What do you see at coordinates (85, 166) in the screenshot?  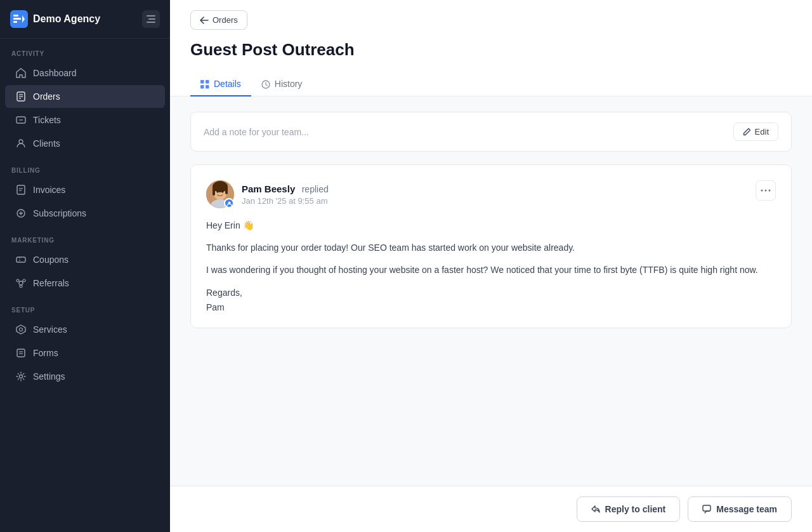 I see `billing-section-label: BILLING` at bounding box center [85, 166].